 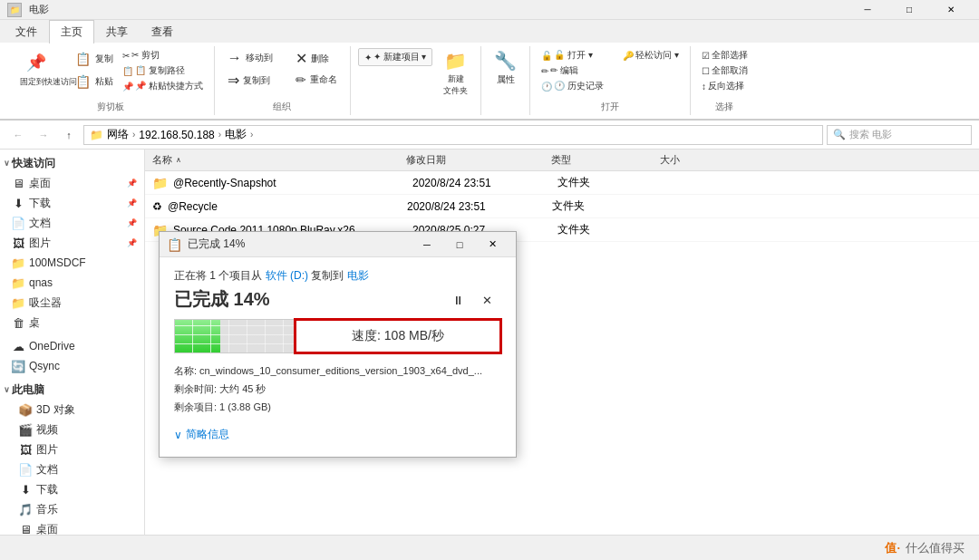 What do you see at coordinates (909, 10) in the screenshot?
I see `maximize-button: □` at bounding box center [909, 10].